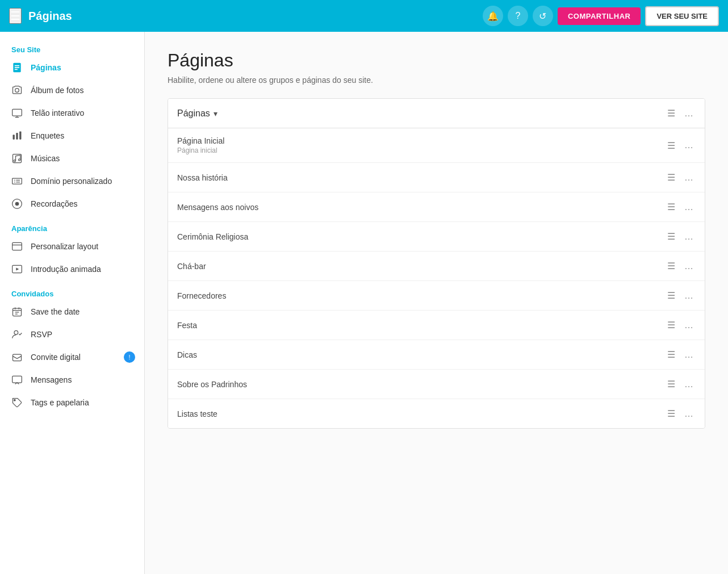  What do you see at coordinates (436, 237) in the screenshot?
I see `table-row: Cerimônia Religiosa ☰ …` at bounding box center [436, 237].